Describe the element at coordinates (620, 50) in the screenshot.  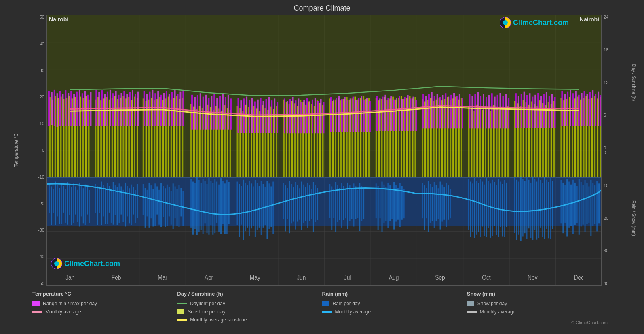
I see `y-right-top-18: 18` at that location.